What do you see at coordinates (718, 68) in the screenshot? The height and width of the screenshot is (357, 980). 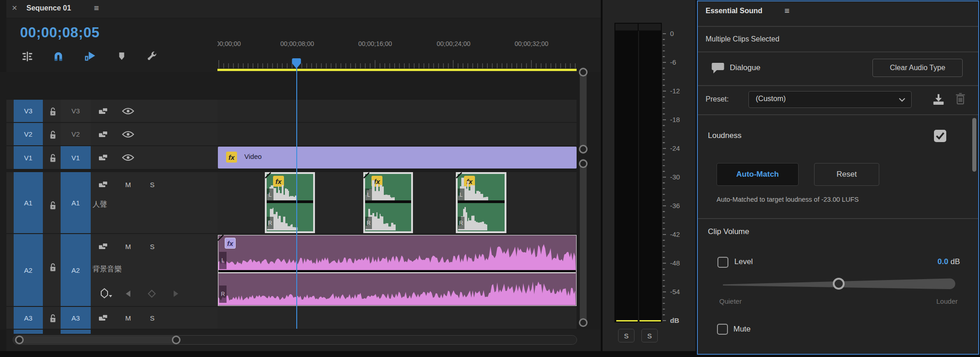 I see `dialogue-icon` at bounding box center [718, 68].